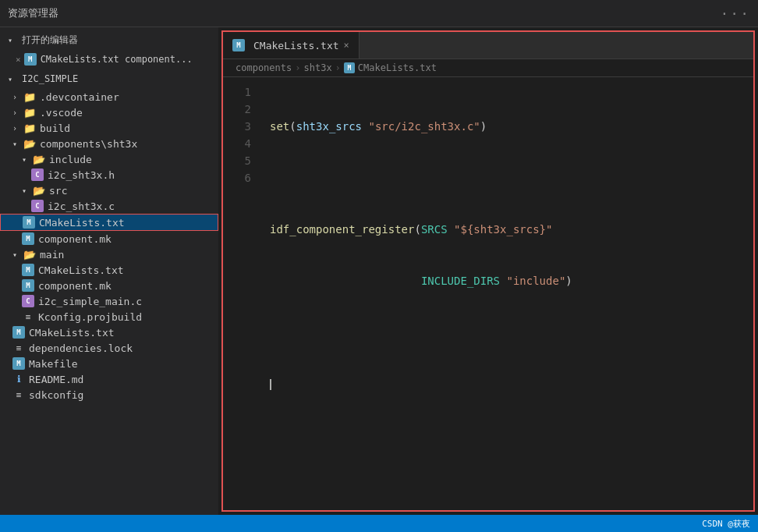 This screenshot has width=758, height=532. What do you see at coordinates (109, 317) in the screenshot?
I see `sidebar-item-kconfig: ≡ Kconfig.projbuild` at bounding box center [109, 317].